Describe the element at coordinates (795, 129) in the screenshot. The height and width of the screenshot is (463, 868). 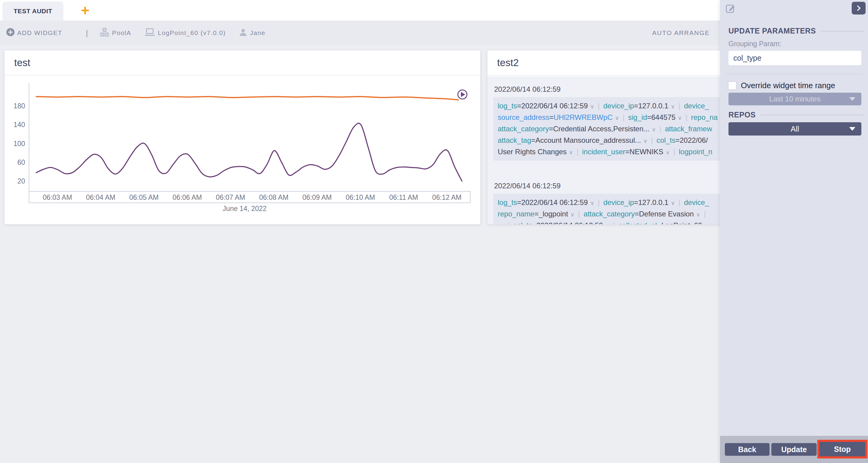
I see `repos-dropdown: All` at that location.